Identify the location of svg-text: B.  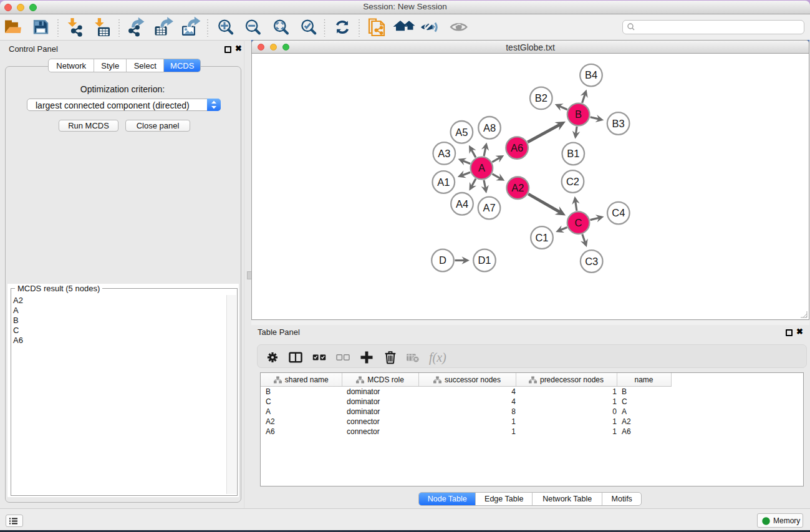
(579, 114).